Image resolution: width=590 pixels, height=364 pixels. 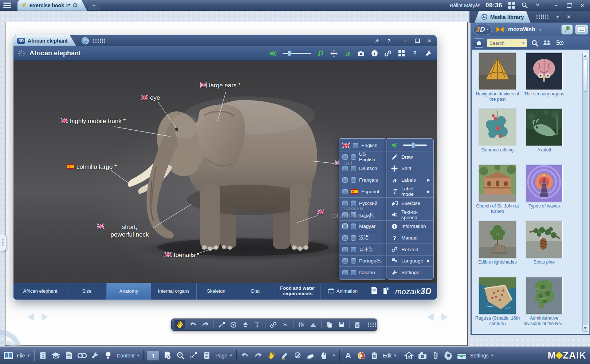 I want to click on tab-size: Size, so click(x=87, y=291).